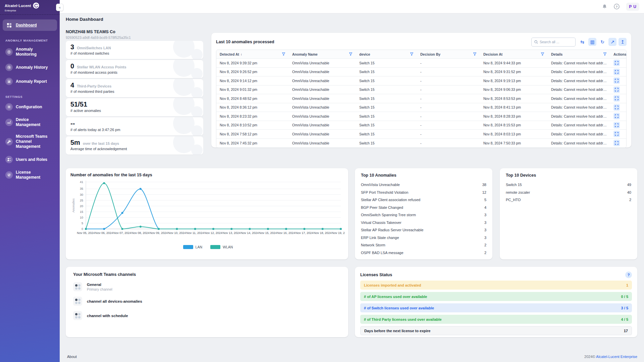 This screenshot has width=644, height=362. What do you see at coordinates (424, 175) in the screenshot?
I see `top-anomalies-title: Top 10 Anomalies` at bounding box center [424, 175].